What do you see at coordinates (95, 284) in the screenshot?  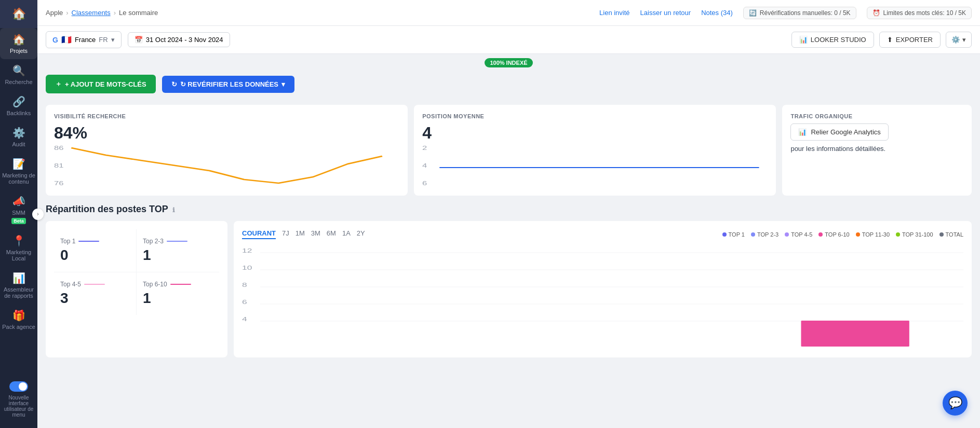 I see `top45-color-line` at bounding box center [95, 284].